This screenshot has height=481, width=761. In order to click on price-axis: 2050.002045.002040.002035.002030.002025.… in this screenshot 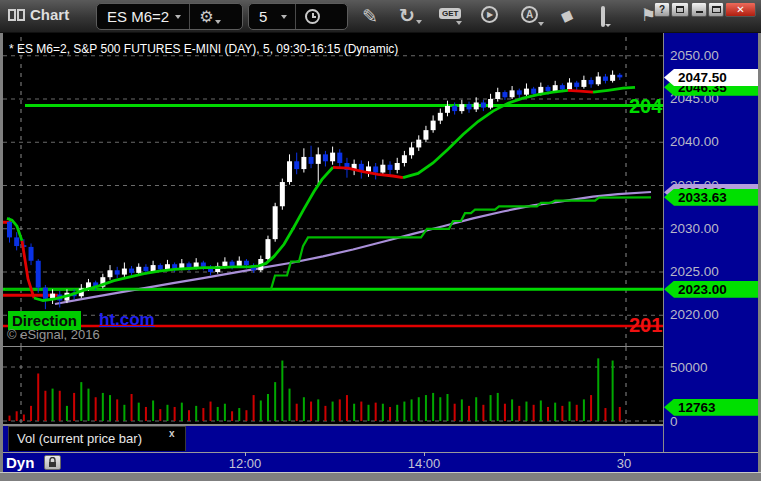, I will do `click(710, 242)`.